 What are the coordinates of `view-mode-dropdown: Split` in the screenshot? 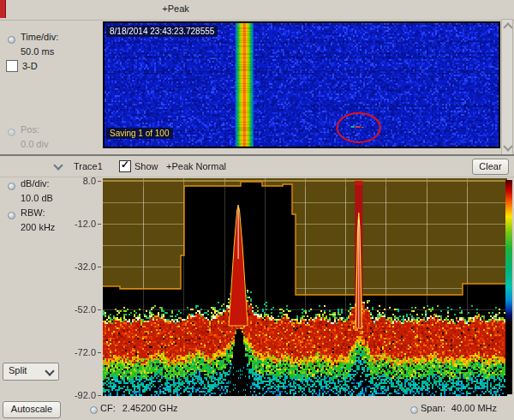 It's located at (31, 372).